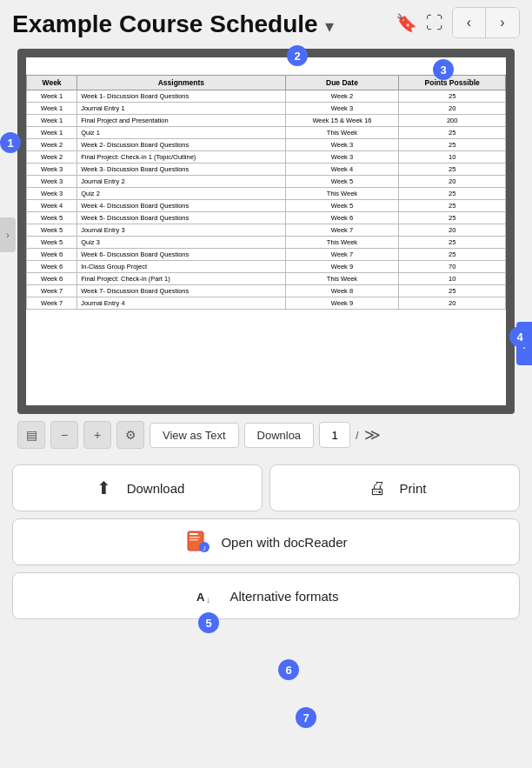  I want to click on page-title: Example Course Schedule, so click(165, 24).